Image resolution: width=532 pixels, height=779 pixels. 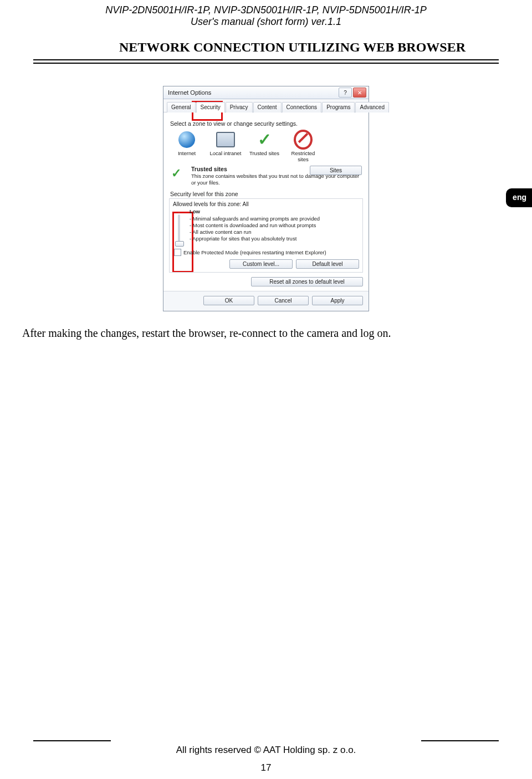 I want to click on security-level-box: Allowed levels for this zone: All - Low …, so click(x=266, y=235).